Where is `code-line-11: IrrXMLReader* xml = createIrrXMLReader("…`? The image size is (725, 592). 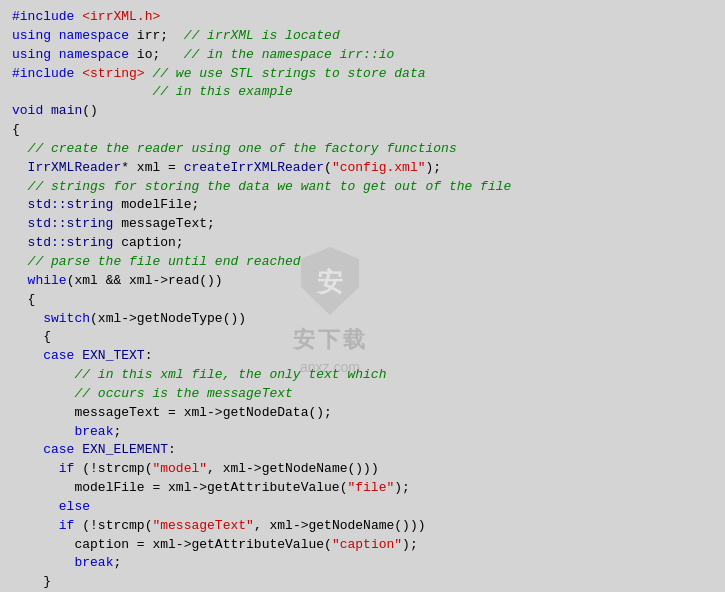 code-line-11: IrrXMLReader* xml = createIrrXMLReader("… is located at coordinates (362, 168).